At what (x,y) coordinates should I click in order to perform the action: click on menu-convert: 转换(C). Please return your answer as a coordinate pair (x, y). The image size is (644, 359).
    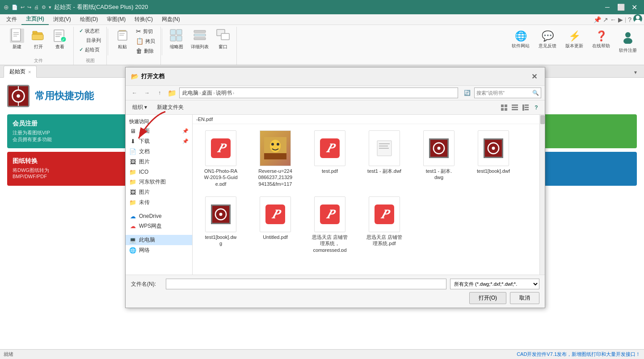
    Looking at the image, I should click on (144, 20).